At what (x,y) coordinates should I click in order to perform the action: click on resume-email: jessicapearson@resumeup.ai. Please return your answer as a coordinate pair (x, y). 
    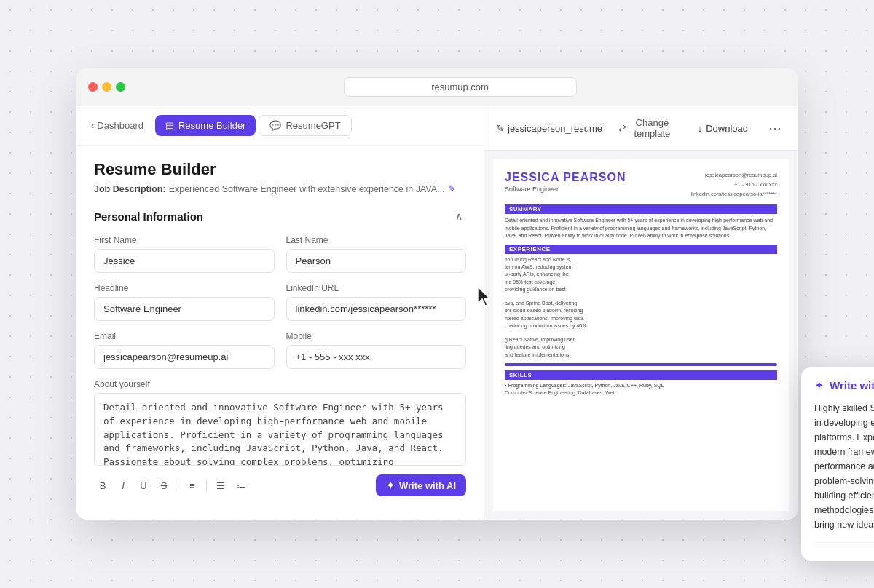
    Looking at the image, I should click on (734, 176).